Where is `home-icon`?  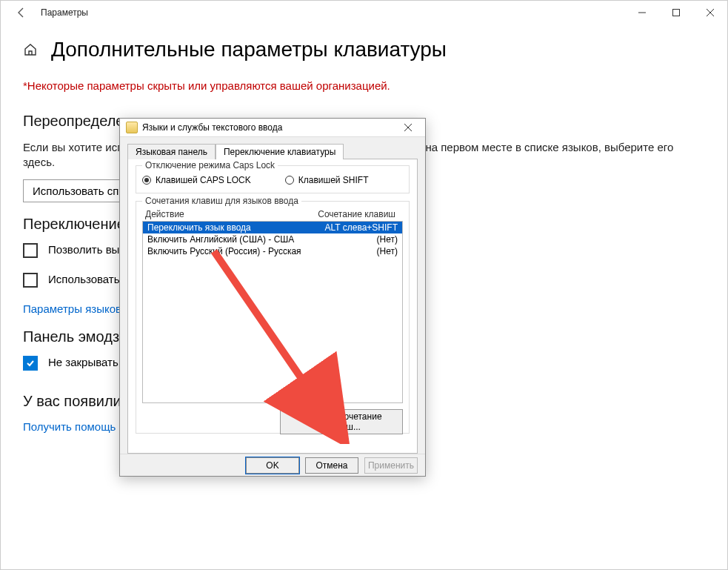
home-icon is located at coordinates (30, 50).